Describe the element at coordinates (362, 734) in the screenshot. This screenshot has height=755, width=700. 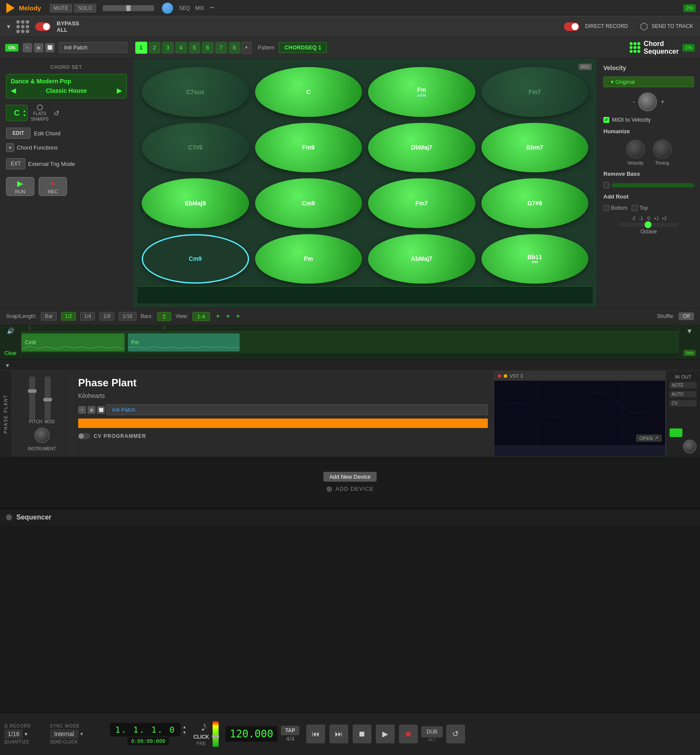
I see `stop-button: ⏹` at that location.